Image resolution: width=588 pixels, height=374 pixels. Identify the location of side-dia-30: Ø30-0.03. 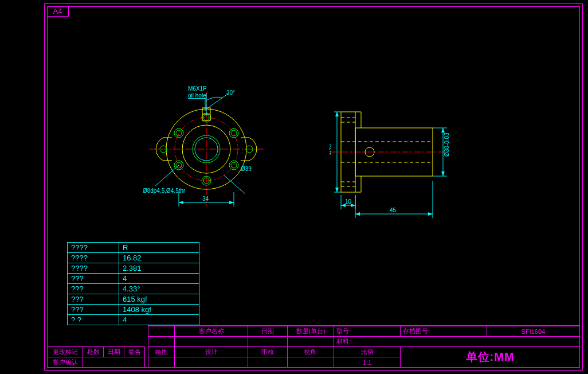
(447, 145).